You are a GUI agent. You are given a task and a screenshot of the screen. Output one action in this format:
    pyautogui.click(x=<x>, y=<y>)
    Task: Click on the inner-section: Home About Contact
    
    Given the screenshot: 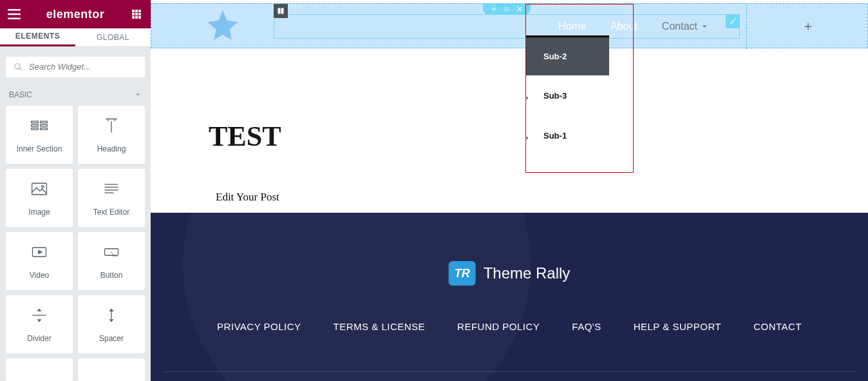 What is the action you would take?
    pyautogui.click(x=507, y=26)
    